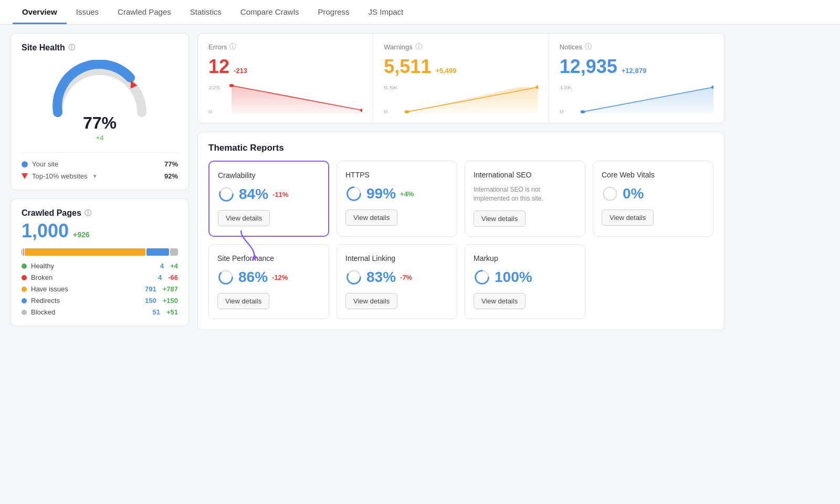 The width and height of the screenshot is (840, 504). Describe the element at coordinates (482, 277) in the screenshot. I see `markup-progress-circle` at that location.